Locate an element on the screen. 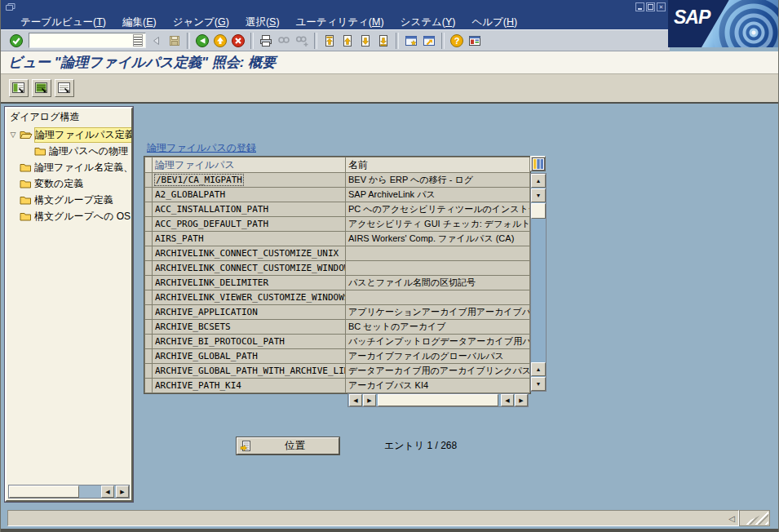 The image size is (779, 532). cell-logical-path: ARCHIVE_GLOBAL_PATH_WITH_ARCHIVE_LINK is located at coordinates (250, 371).